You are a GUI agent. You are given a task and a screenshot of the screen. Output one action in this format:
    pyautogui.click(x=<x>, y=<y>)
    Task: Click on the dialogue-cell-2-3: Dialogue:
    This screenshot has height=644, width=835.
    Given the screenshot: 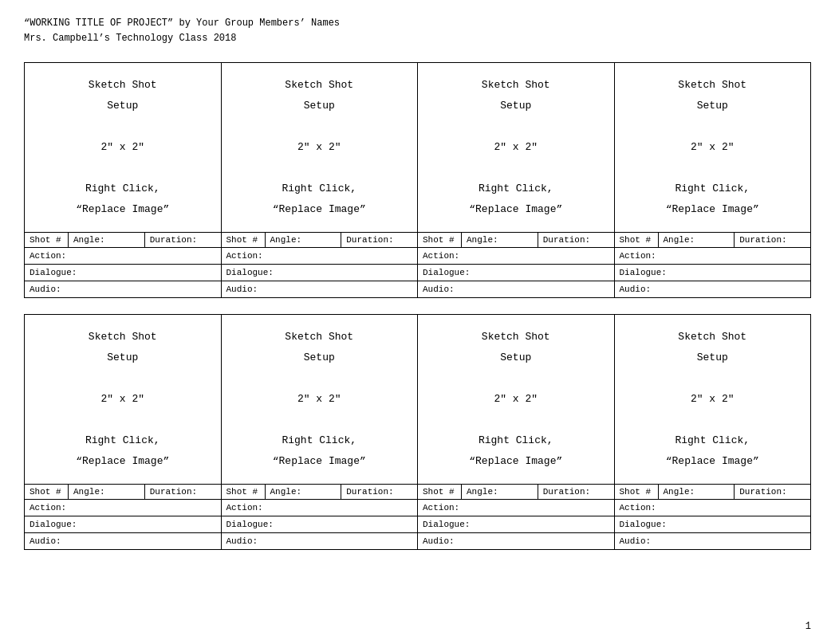 What is the action you would take?
    pyautogui.click(x=517, y=524)
    